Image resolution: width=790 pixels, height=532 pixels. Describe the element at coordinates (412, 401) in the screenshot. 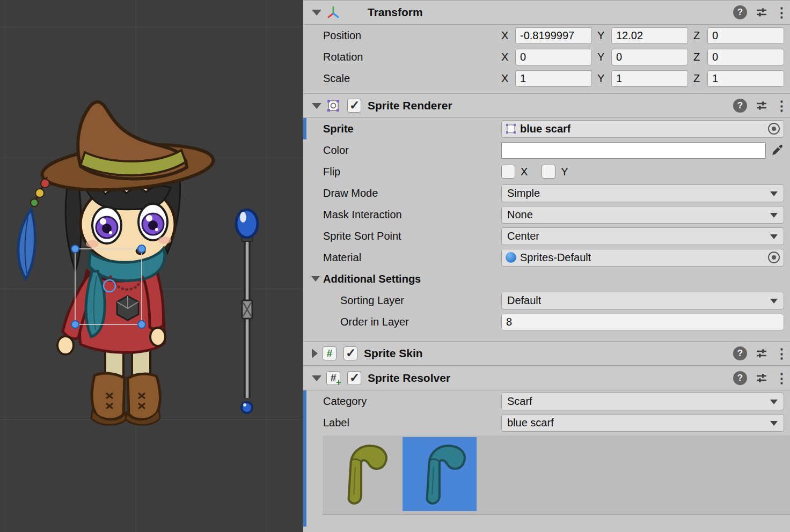

I see `category-label: Category` at that location.